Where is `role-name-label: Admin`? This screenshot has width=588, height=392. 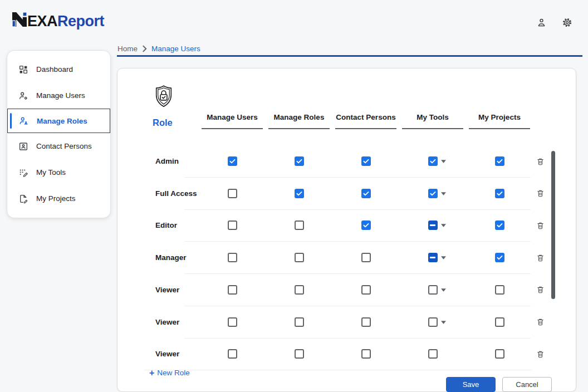 role-name-label: Admin is located at coordinates (167, 161).